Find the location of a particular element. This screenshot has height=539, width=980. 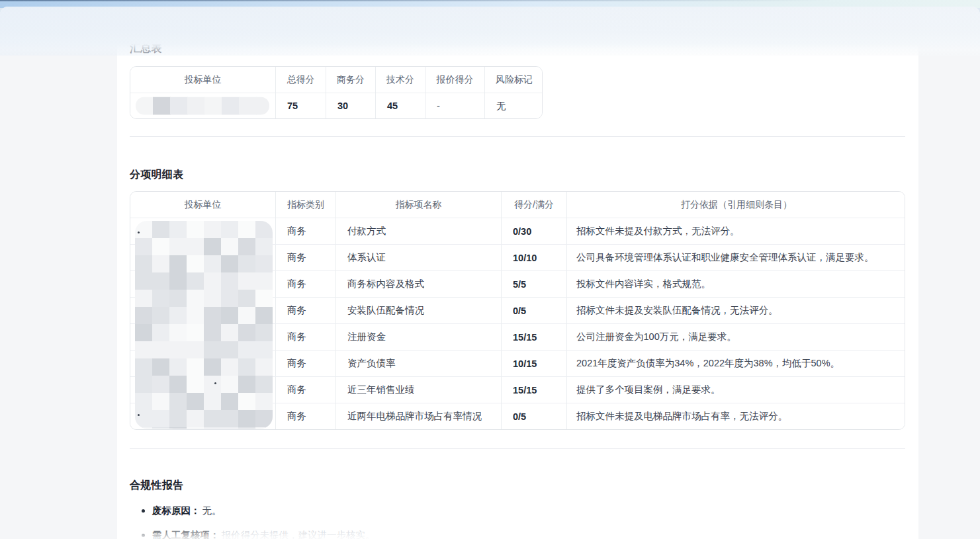

total-score-value: 75 is located at coordinates (300, 106).